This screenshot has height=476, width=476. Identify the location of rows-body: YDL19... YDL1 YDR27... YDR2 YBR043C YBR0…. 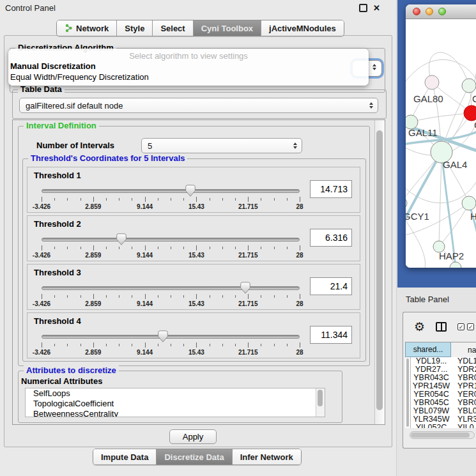
(443, 392).